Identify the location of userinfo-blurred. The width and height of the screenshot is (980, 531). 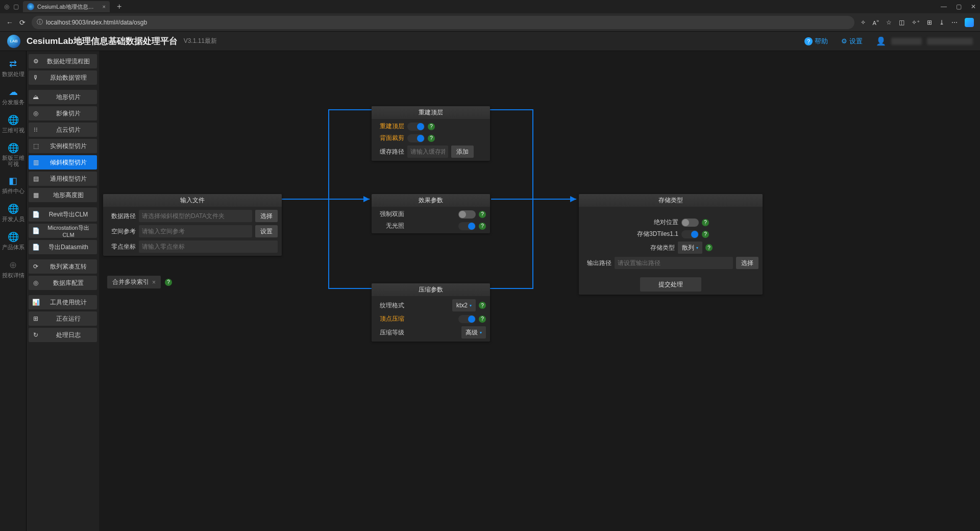
(950, 41).